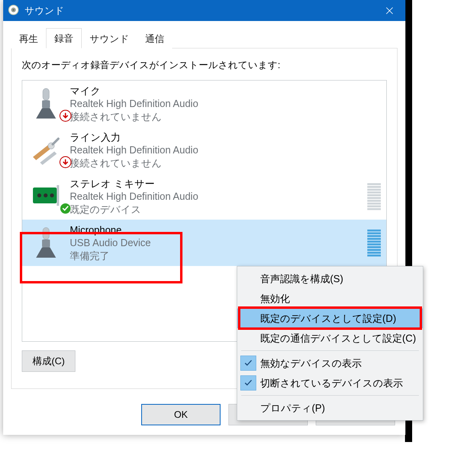 This screenshot has width=476, height=465. I want to click on tab-communications: 通信, so click(155, 39).